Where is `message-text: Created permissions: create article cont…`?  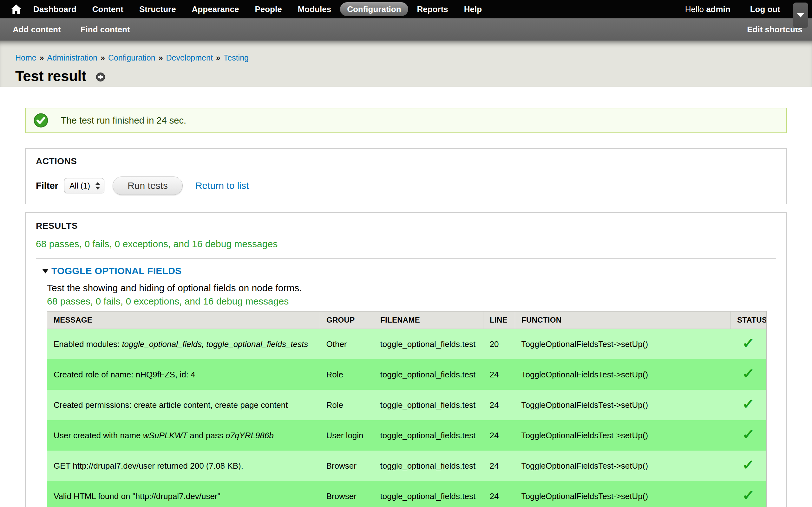
message-text: Created permissions: create article cont… is located at coordinates (171, 405).